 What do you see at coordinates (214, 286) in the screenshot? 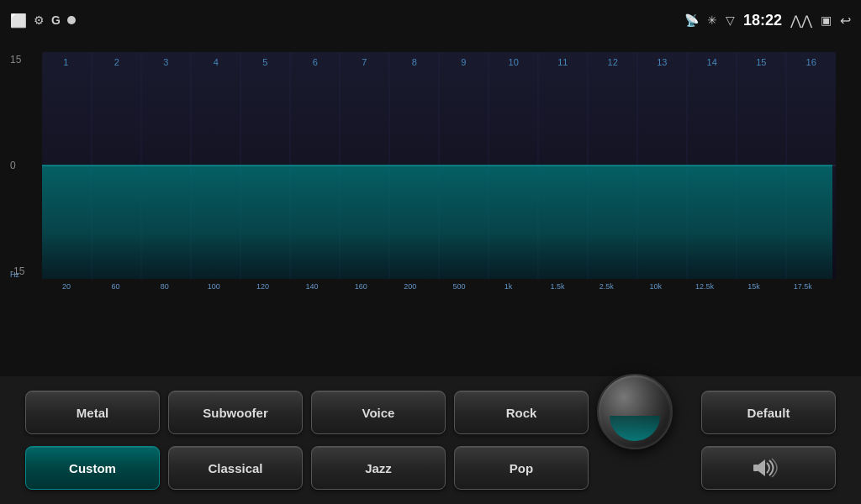
I see `freq-label-100: 100` at bounding box center [214, 286].